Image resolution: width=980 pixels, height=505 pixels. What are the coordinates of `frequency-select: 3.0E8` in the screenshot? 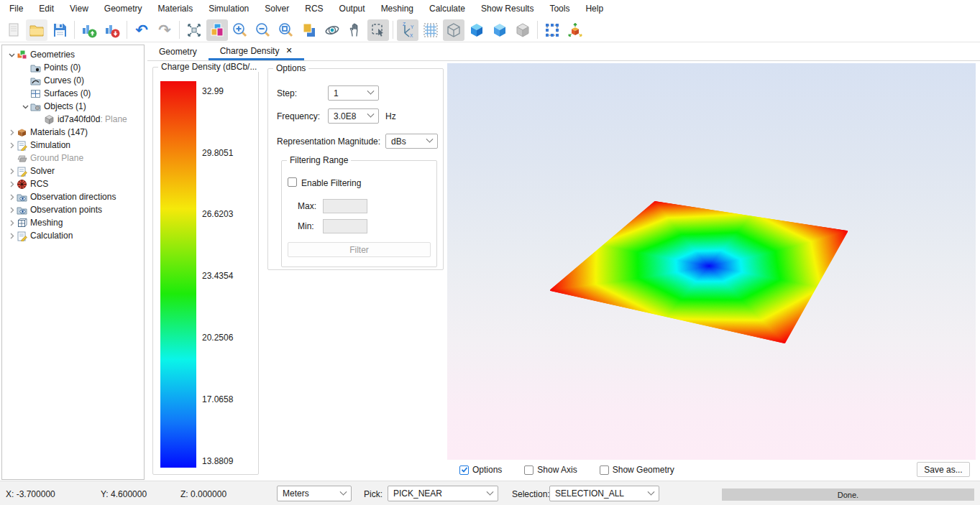 It's located at (354, 116).